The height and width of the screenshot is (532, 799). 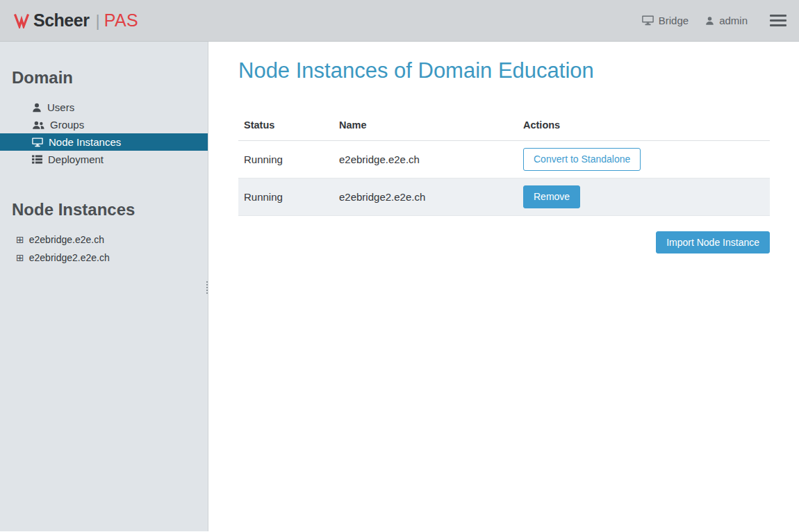 What do you see at coordinates (22, 21) in the screenshot?
I see `scheer-mark-icon` at bounding box center [22, 21].